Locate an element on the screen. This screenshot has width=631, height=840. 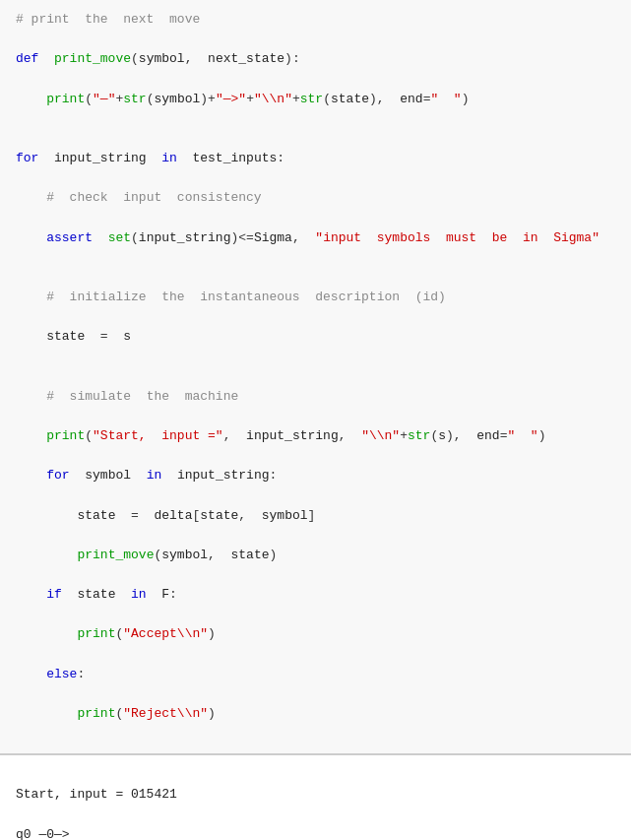
code-line: print("Reject\\n") is located at coordinates (315, 714).